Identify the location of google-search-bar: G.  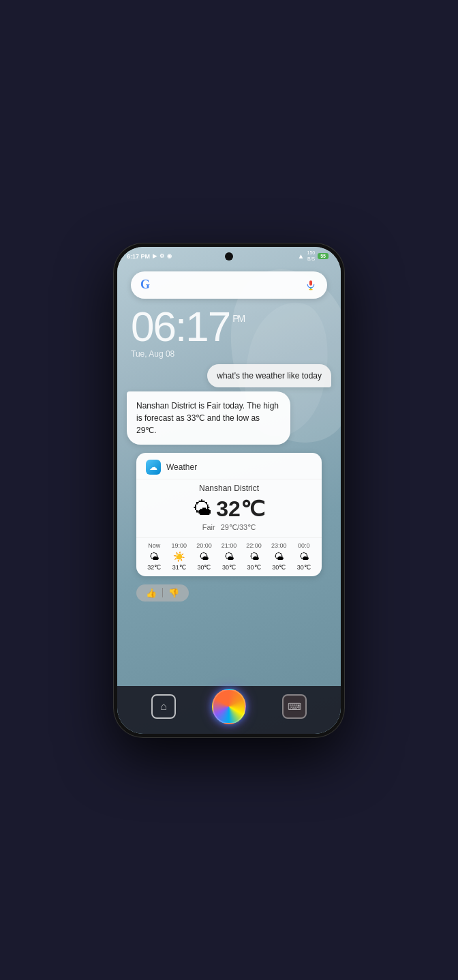
(229, 285).